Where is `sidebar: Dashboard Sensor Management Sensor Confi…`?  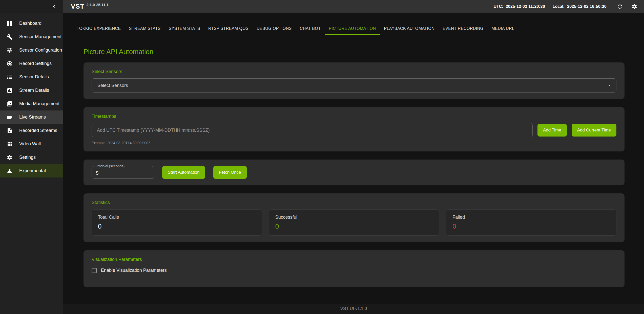 sidebar: Dashboard Sensor Management Sensor Confi… is located at coordinates (32, 164).